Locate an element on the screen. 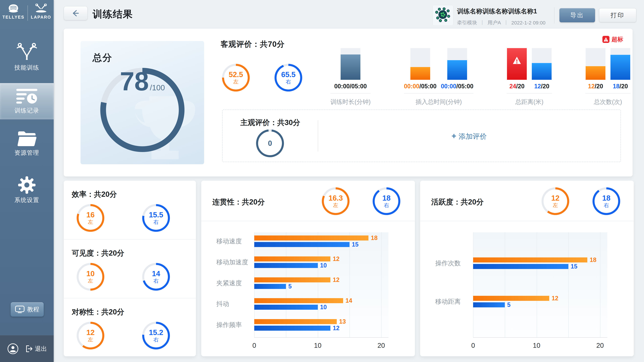 This screenshot has width=644, height=362. tutorial-video-icon is located at coordinates (20, 309).